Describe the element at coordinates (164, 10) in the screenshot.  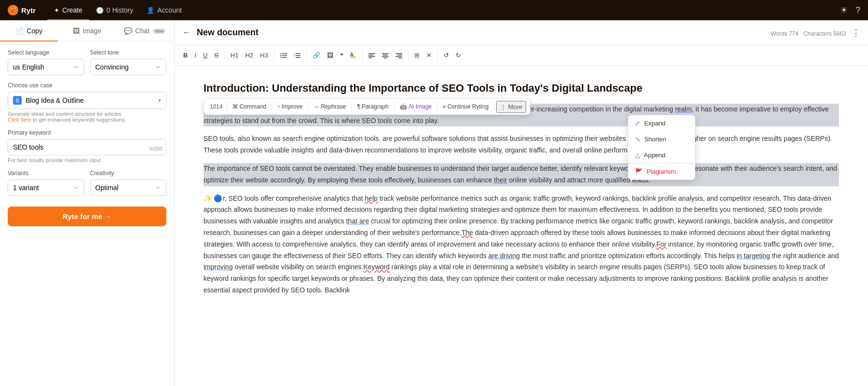
I see `nav-account: 👤 Account` at that location.